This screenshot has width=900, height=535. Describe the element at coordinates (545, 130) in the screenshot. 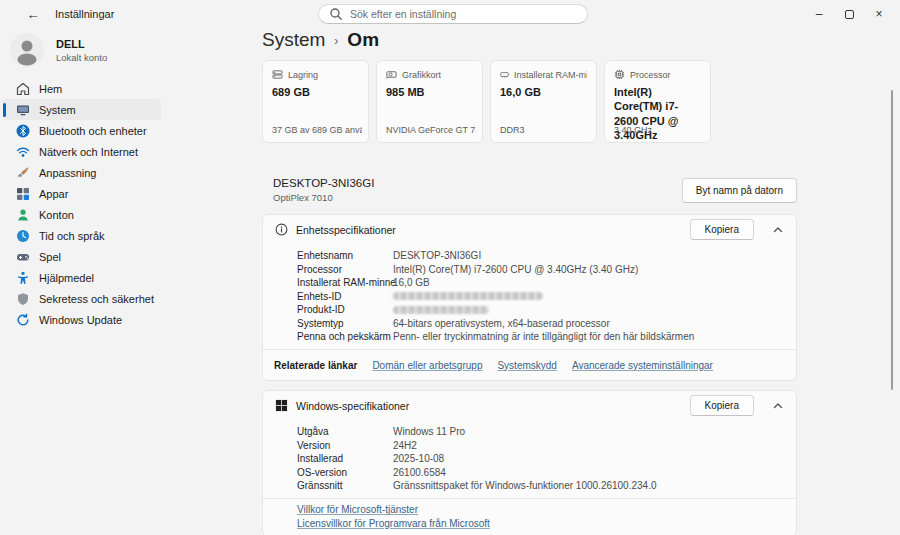

I see `card-detail: DDR3` at that location.